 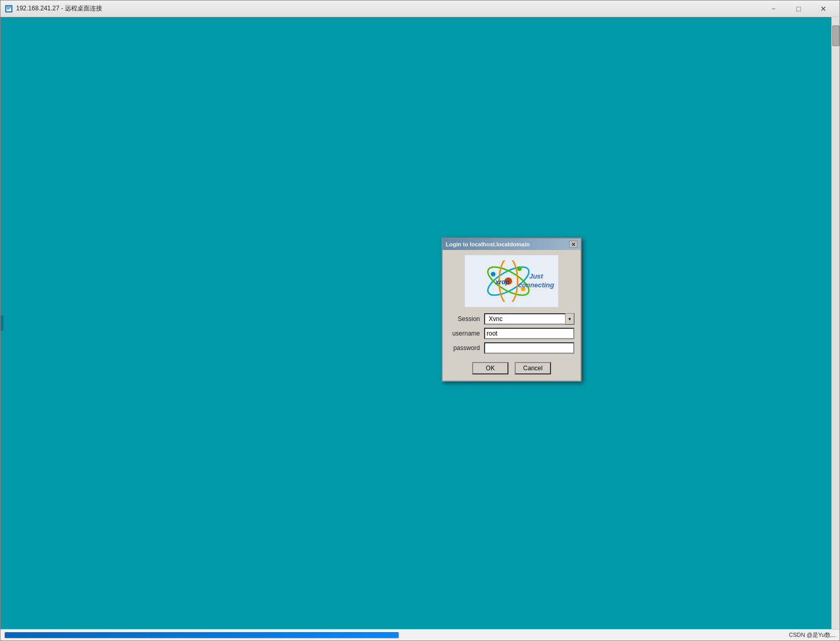 I want to click on session-label: Session, so click(x=466, y=319).